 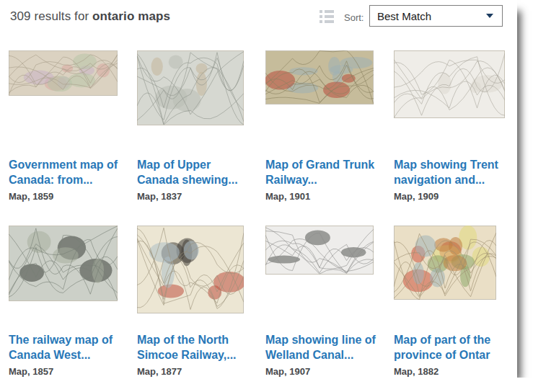 What do you see at coordinates (190, 88) in the screenshot?
I see `map-of-upper-canada-thumbnail-image` at bounding box center [190, 88].